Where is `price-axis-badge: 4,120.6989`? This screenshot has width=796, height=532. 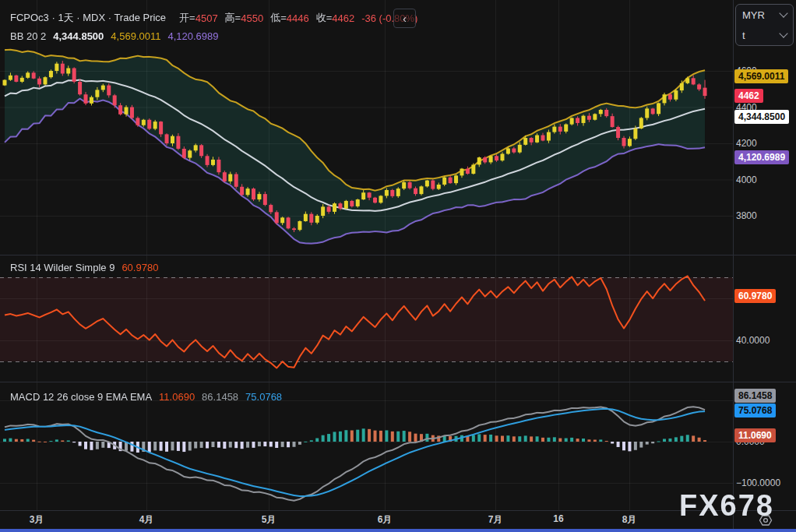
price-axis-badge: 4,120.6989 is located at coordinates (762, 157).